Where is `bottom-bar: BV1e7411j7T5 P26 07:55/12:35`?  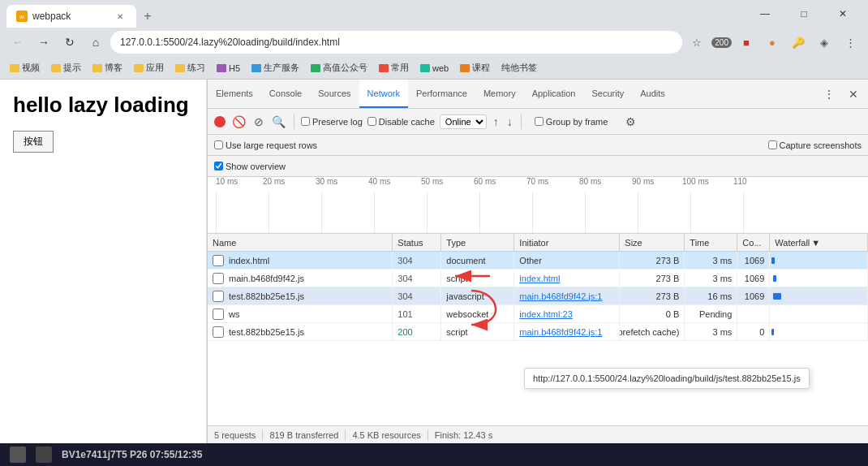 bottom-bar: BV1e7411j7T5 P26 07:55/12:35 is located at coordinates (434, 455).